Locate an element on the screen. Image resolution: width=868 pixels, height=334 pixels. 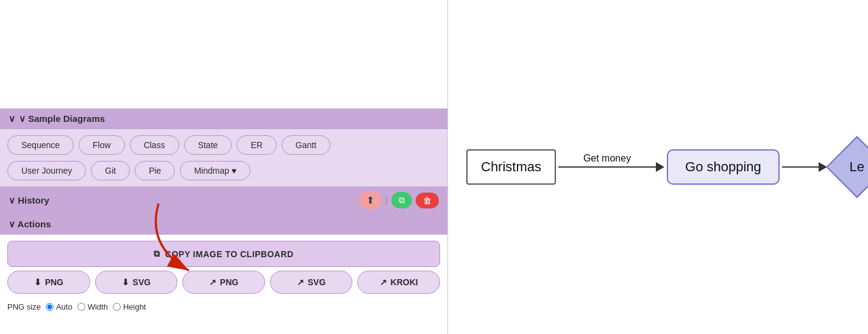
history-delete-button: 🗑 is located at coordinates (427, 201).